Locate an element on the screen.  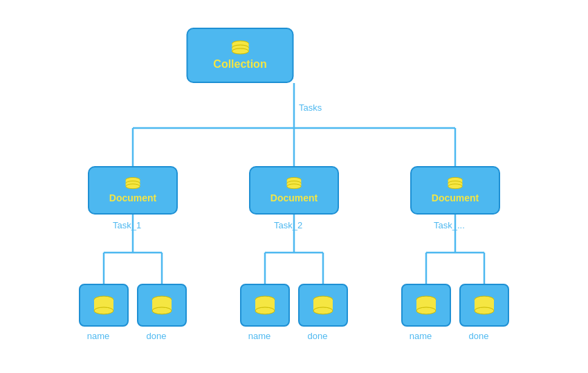
field-label-name-3: name is located at coordinates (421, 336).